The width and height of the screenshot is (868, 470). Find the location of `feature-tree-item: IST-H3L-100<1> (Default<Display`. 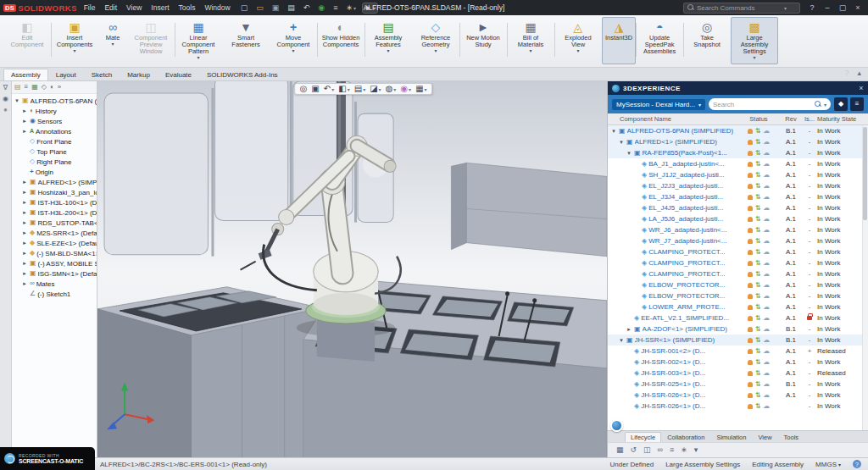

feature-tree-item: IST-H3L-100<1> (Default<Display is located at coordinates (54, 202).